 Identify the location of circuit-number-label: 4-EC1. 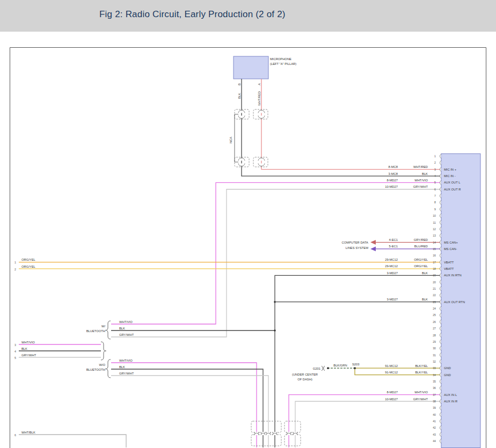
(393, 240).